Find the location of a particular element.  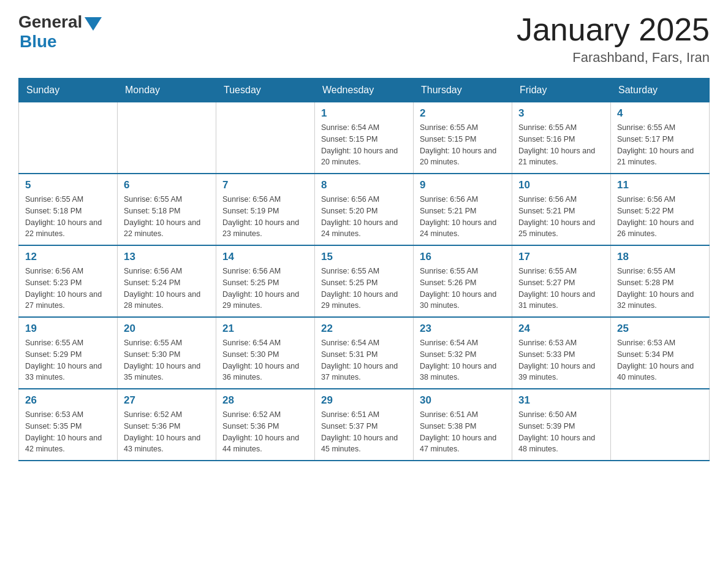

day-number: 9 is located at coordinates (463, 185).